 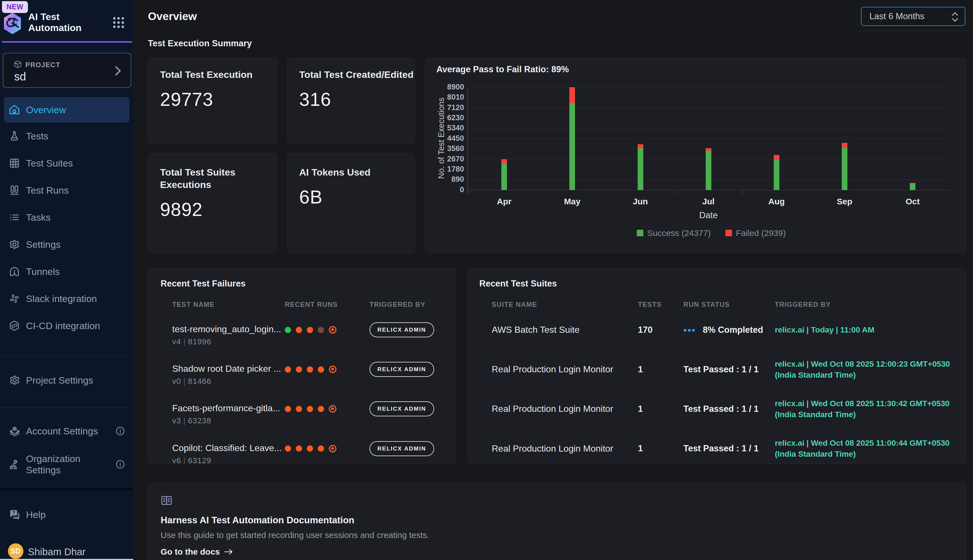 I want to click on sidebar-item-tests: Tests, so click(x=67, y=136).